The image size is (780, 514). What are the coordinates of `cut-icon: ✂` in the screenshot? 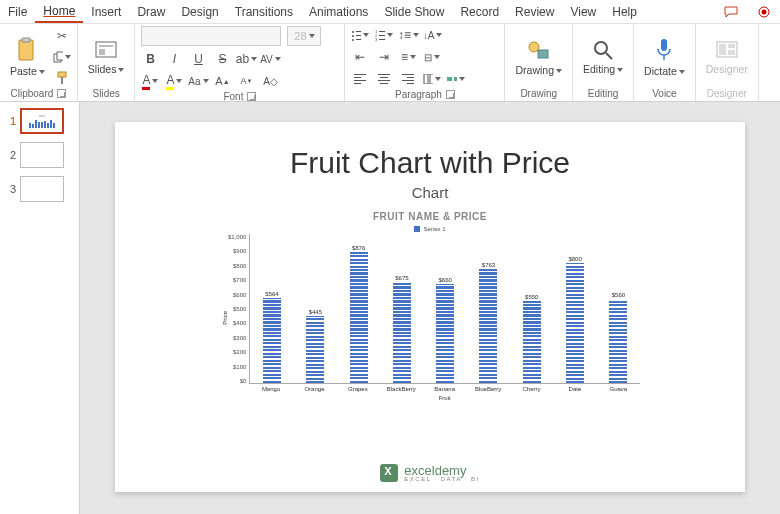 It's located at (62, 36).